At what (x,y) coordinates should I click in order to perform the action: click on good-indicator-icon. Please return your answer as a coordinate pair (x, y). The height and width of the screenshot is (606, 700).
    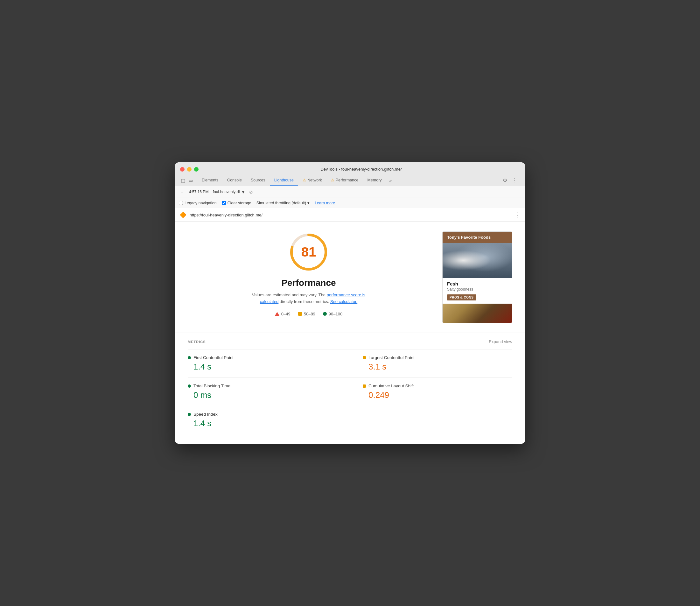
    Looking at the image, I should click on (325, 314).